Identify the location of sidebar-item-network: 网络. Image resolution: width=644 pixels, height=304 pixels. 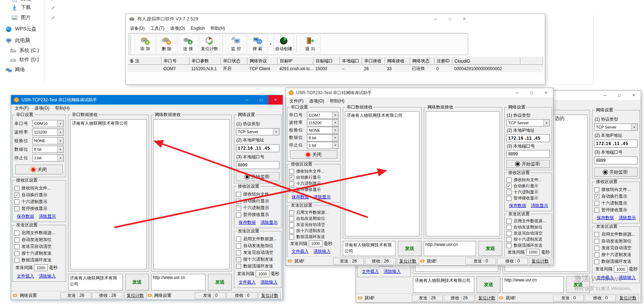
(29, 70).